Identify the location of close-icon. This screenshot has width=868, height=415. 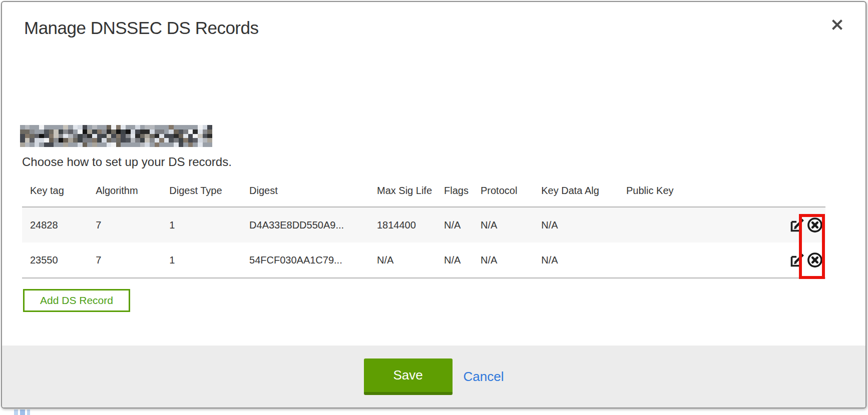
(837, 24).